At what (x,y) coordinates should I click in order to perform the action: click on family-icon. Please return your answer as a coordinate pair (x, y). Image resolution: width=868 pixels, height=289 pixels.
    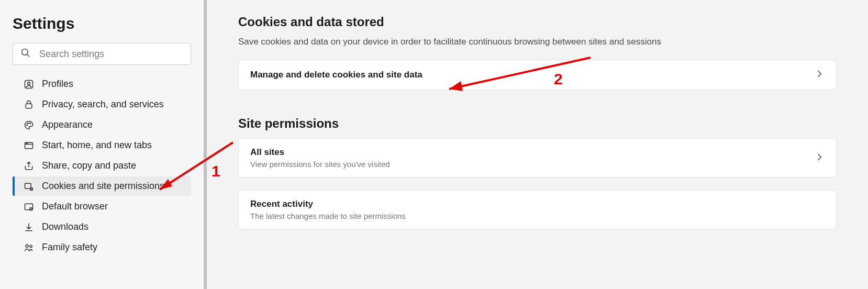
    Looking at the image, I should click on (29, 248).